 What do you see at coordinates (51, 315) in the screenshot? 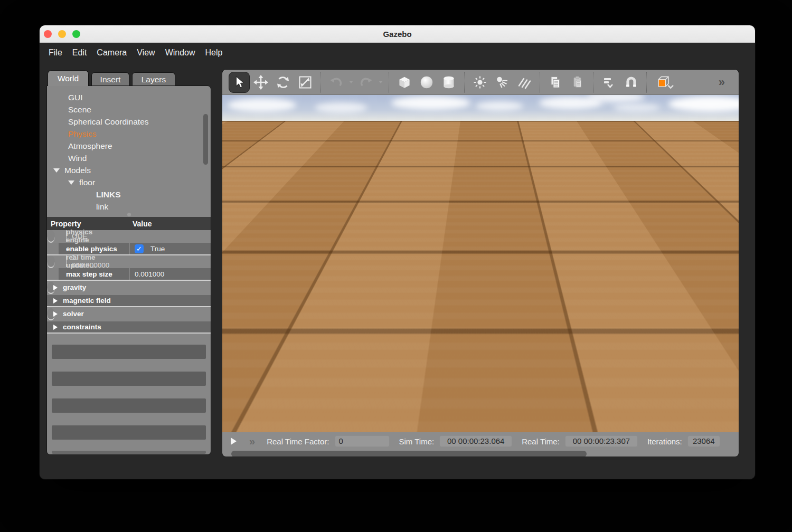
I see `group-row-solver: solver` at bounding box center [51, 315].